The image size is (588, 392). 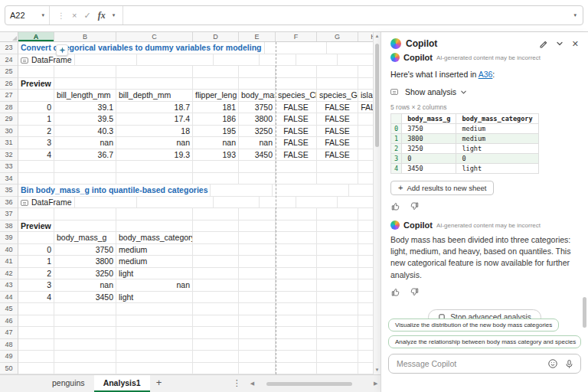 What do you see at coordinates (350, 48) in the screenshot?
I see `cell-C23` at bounding box center [350, 48].